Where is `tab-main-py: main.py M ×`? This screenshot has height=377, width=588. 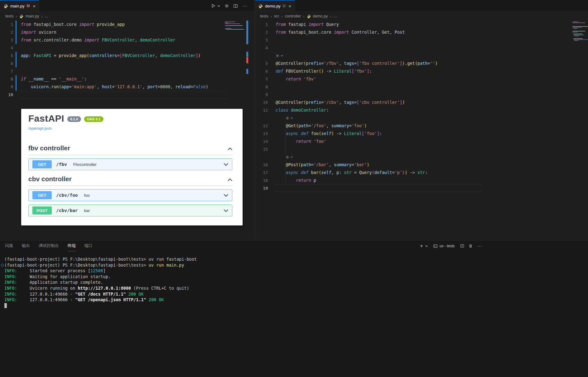
tab-main-py: main.py M × is located at coordinates (20, 6).